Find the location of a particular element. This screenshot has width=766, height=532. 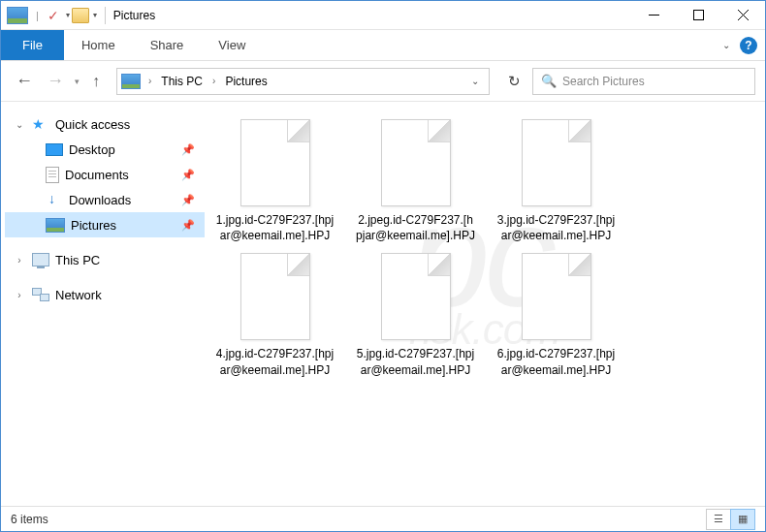

search-placeholder: Search Pictures is located at coordinates (603, 81).